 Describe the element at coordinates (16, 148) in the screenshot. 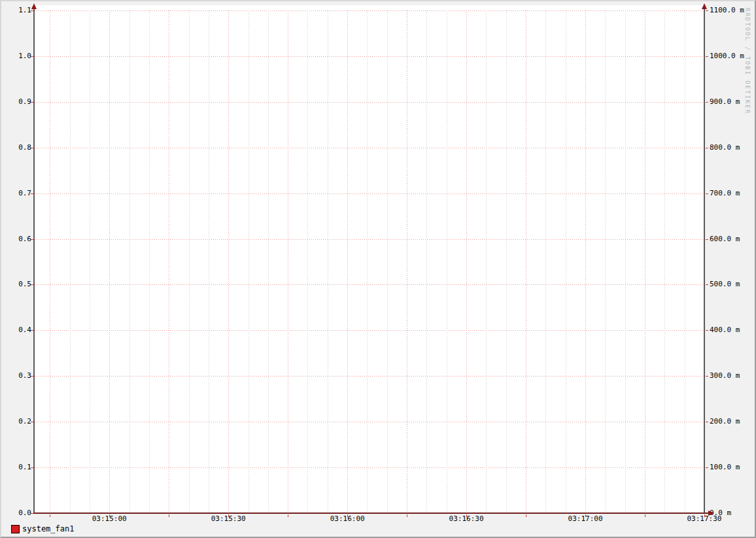

I see `y-axis-left-label: 0.8` at that location.